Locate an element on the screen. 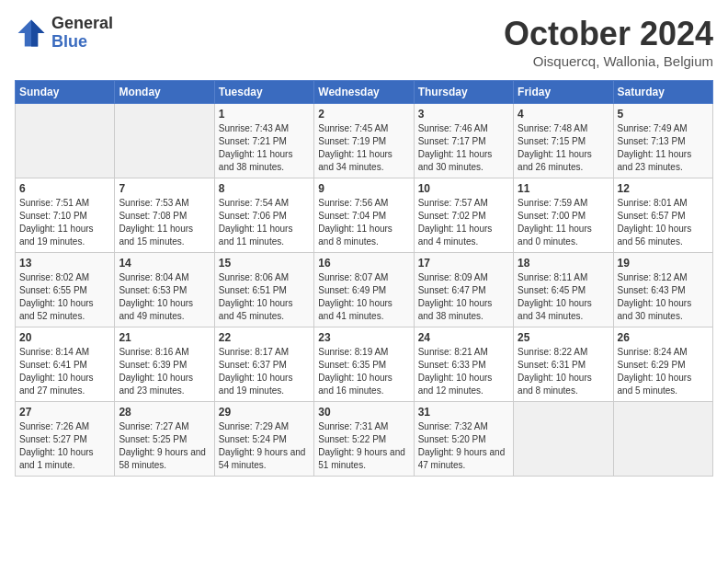 The height and width of the screenshot is (563, 728). day-number: 11 is located at coordinates (563, 189).